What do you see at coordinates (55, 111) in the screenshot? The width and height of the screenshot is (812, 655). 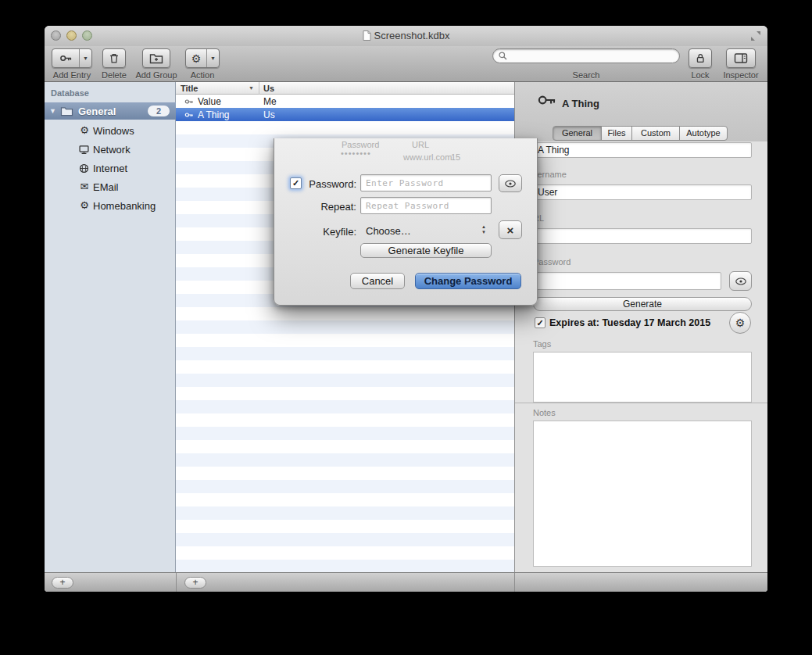 I see `disclosure-triangle-icon: ▼` at bounding box center [55, 111].